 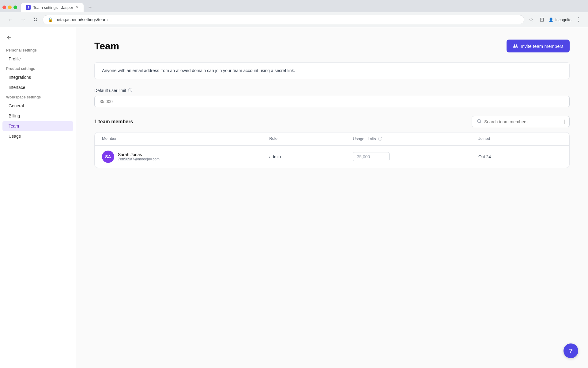 I want to click on browser-chrome: J Team settings - Jasper ✕ + ← → ↻ 🔒 bet…, so click(x=294, y=13).